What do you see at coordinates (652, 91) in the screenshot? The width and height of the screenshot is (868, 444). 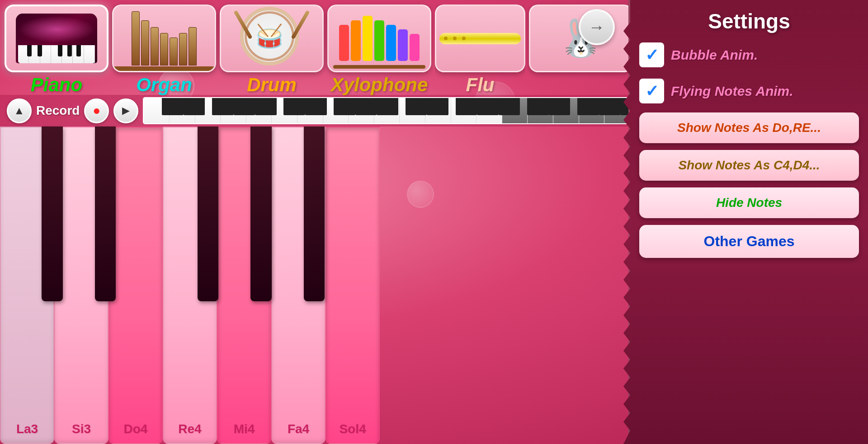 I see `flying-notes-checkmark: ✓` at bounding box center [652, 91].